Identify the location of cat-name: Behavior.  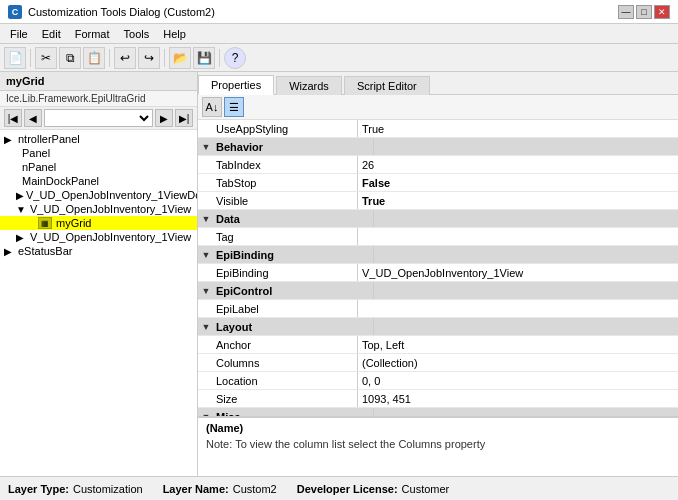
(294, 146).